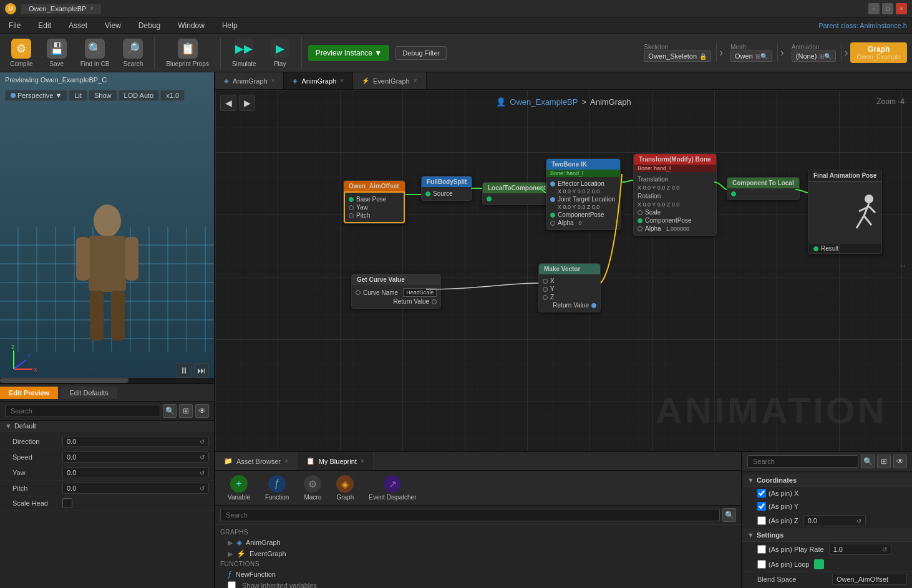 Image resolution: width=912 pixels, height=588 pixels. I want to click on tool-variable: + Variable, so click(239, 488).